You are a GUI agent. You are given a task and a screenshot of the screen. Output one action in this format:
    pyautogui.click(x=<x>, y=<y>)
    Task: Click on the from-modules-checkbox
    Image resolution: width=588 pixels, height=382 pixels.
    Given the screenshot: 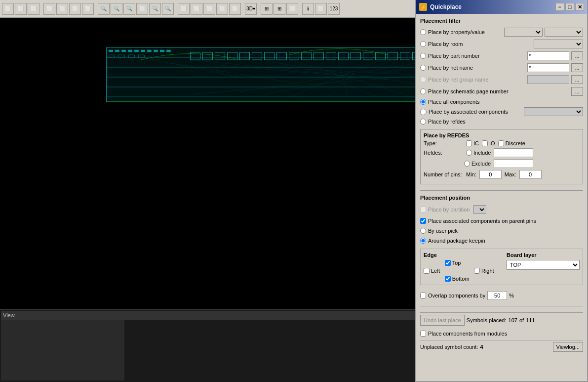 What is the action you would take?
    pyautogui.click(x=423, y=334)
    